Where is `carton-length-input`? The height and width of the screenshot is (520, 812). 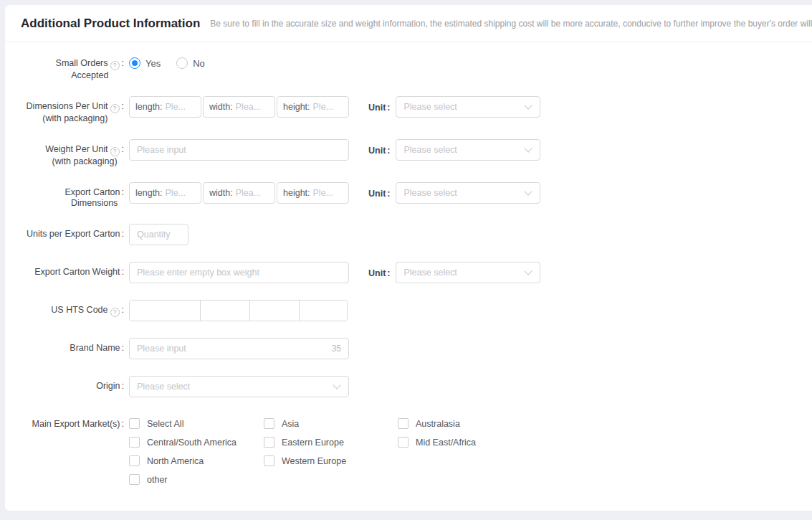 carton-length-input is located at coordinates (181, 193).